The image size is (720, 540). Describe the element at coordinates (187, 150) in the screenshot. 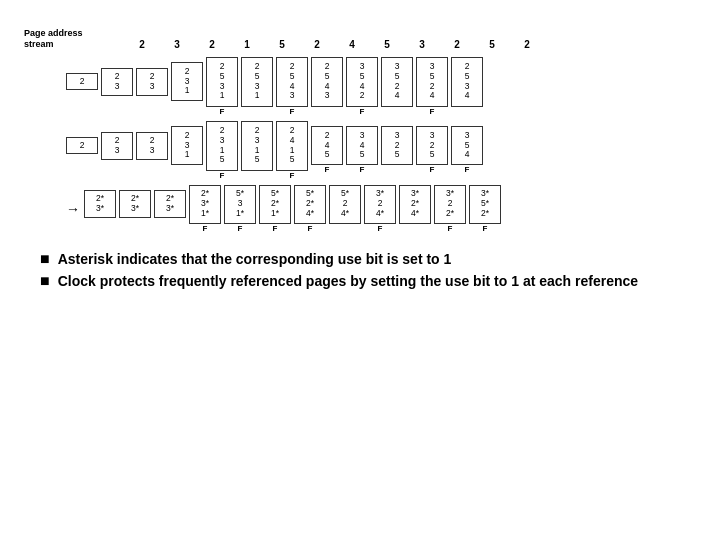

I see `cell-group: 231` at that location.